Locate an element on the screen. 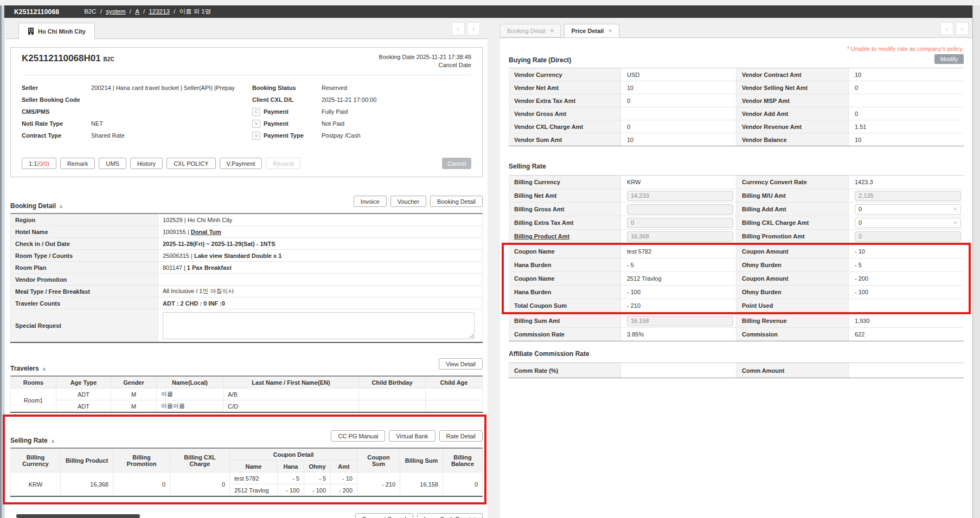 The width and height of the screenshot is (980, 518). card-action-button: UMS is located at coordinates (112, 164).